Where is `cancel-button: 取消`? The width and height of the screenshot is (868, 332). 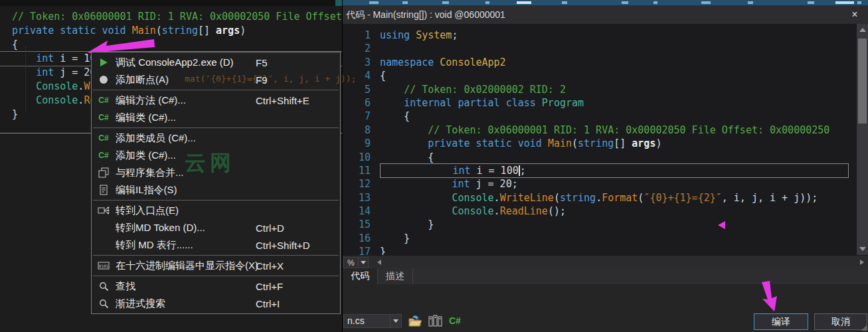
cancel-button: 取消 is located at coordinates (841, 321).